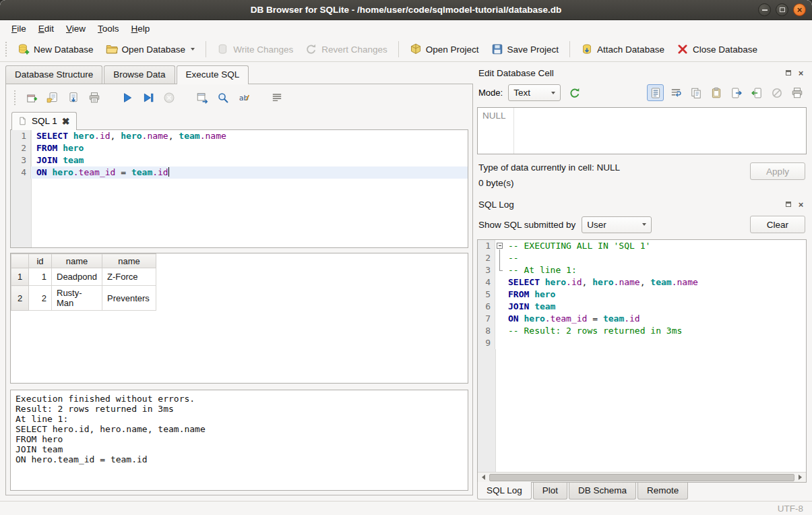  Describe the element at coordinates (55, 49) in the screenshot. I see `new-database-button: New Database` at that location.